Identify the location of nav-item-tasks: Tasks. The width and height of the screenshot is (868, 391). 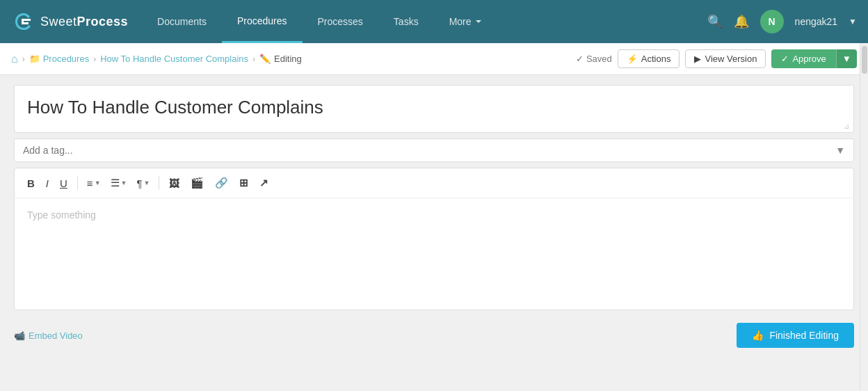
(406, 22).